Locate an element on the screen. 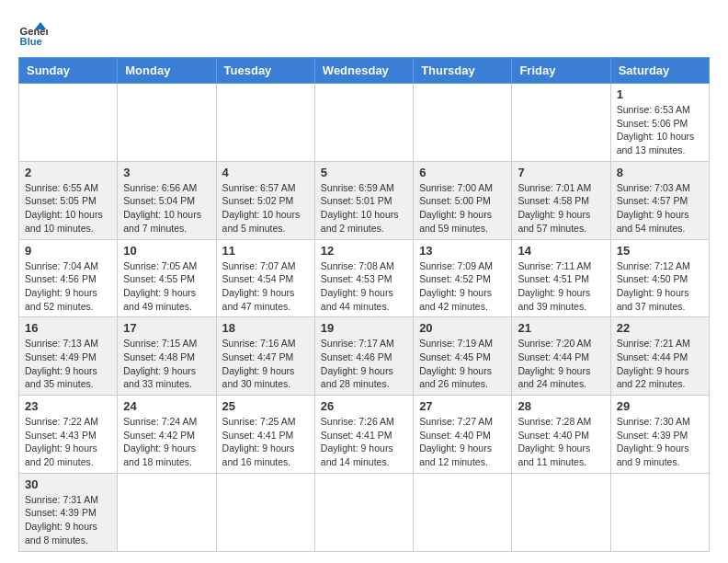  day-number: 13 is located at coordinates (462, 250).